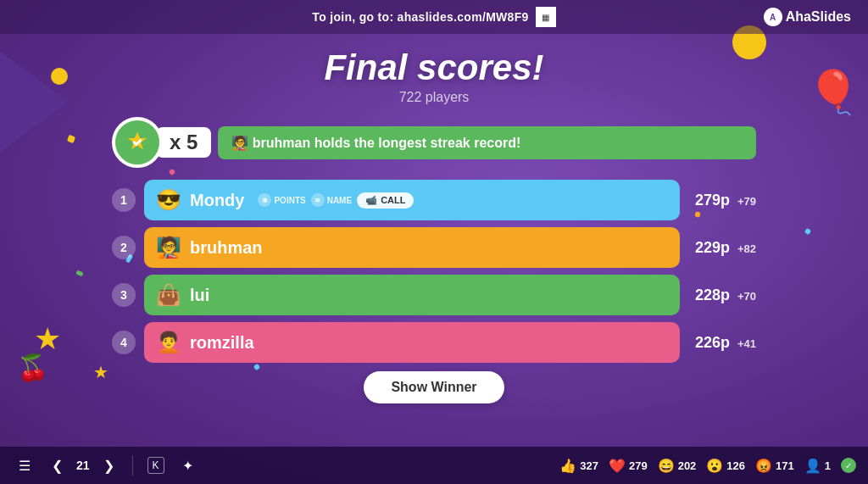  I want to click on surprised-count: 126, so click(736, 466).